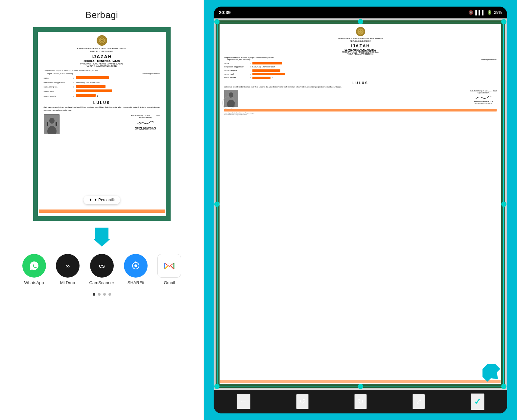  I want to click on whatsapp-icon, so click(34, 266).